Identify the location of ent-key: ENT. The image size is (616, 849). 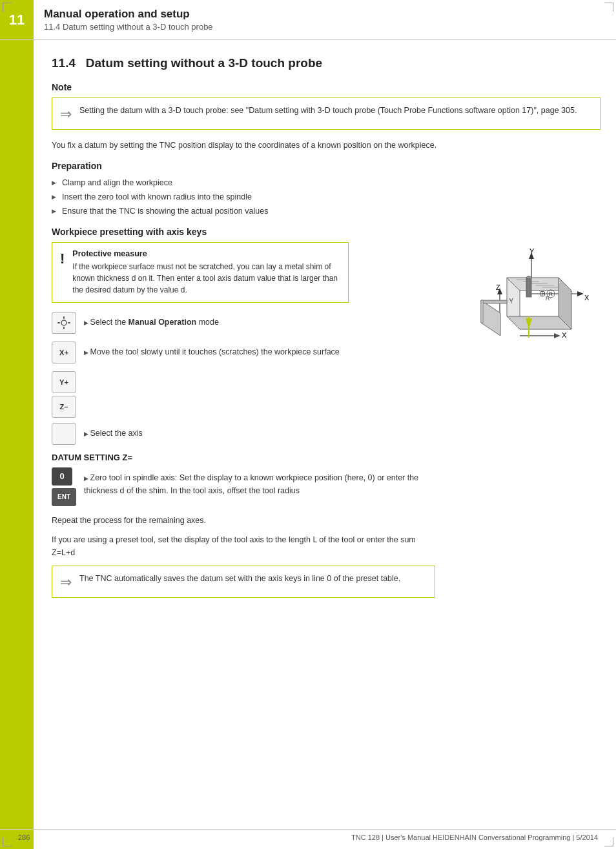
(64, 497).